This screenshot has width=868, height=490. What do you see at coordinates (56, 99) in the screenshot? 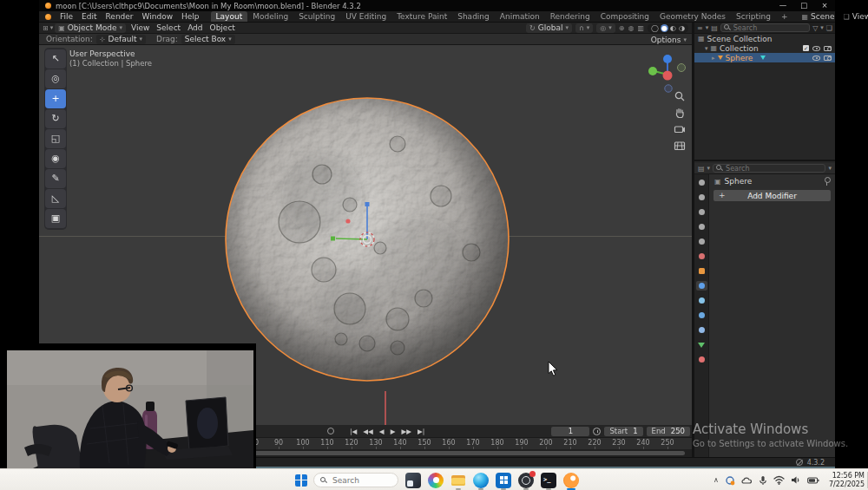
I see `tool-move: +` at bounding box center [56, 99].